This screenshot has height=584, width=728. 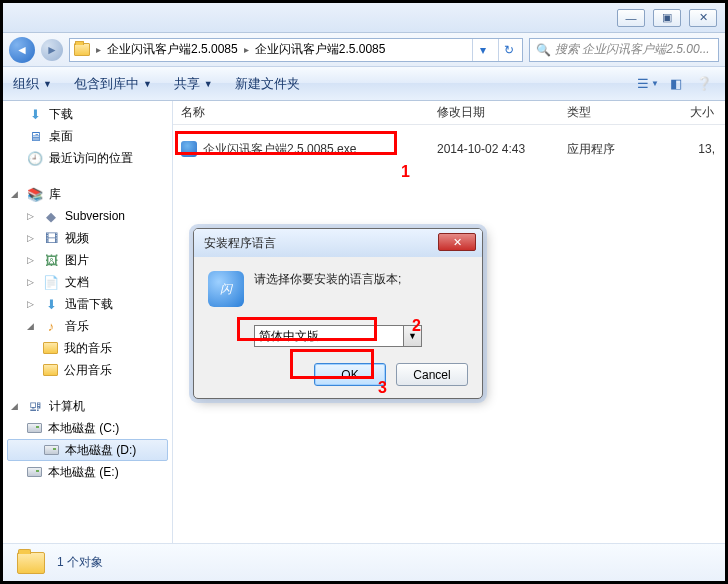 I want to click on sidebar-item-xunlei: ▷⬇迅雷下载, so click(x=88, y=304).